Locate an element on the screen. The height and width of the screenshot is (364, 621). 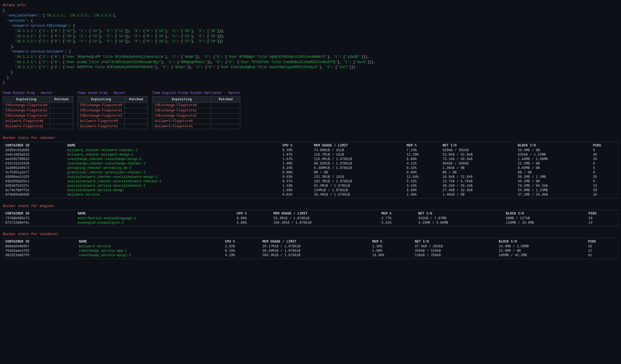
docker-title-2: Docker stats for vulnbox1: is located at coordinates (310, 234).